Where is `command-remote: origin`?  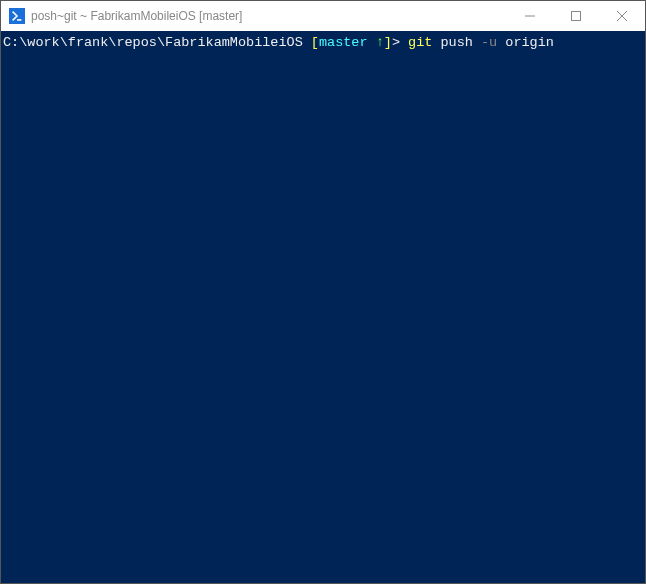 command-remote: origin is located at coordinates (526, 42).